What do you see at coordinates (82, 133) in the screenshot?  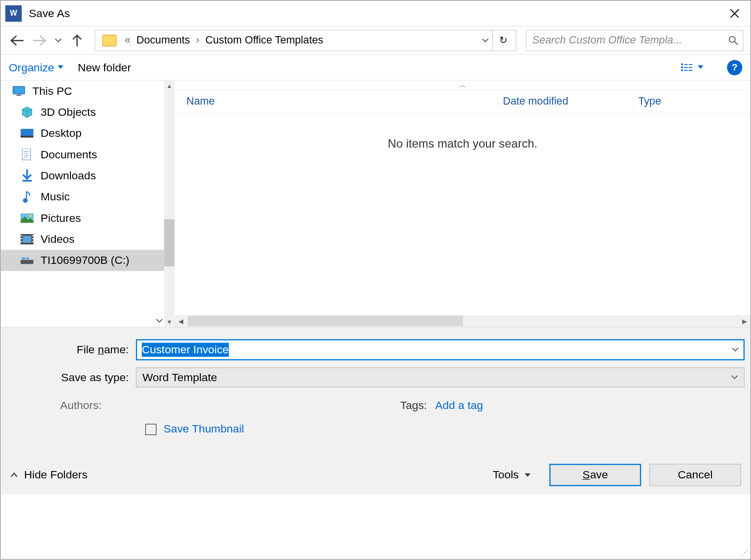 I see `tree-item-desktop: Desktop` at bounding box center [82, 133].